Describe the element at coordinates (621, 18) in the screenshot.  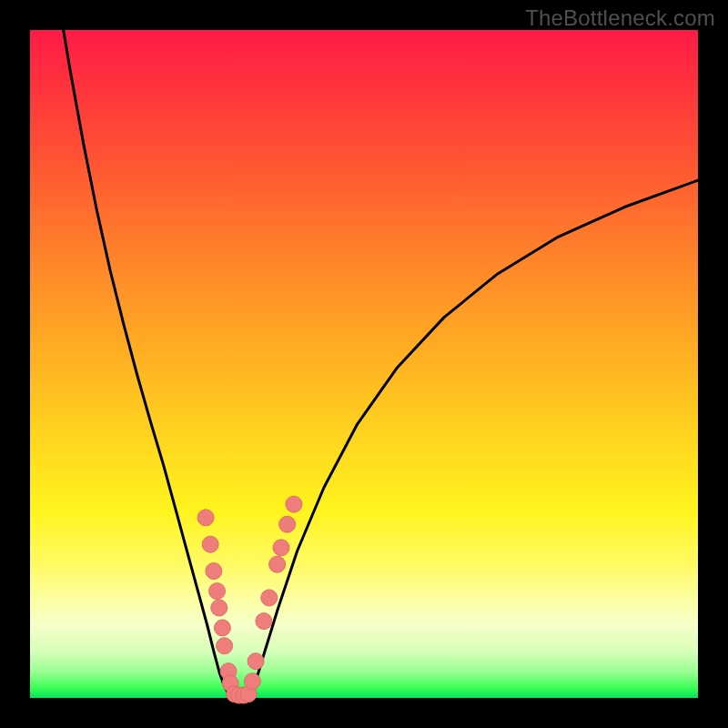
I see `watermark-text: TheBottleneck.com` at that location.